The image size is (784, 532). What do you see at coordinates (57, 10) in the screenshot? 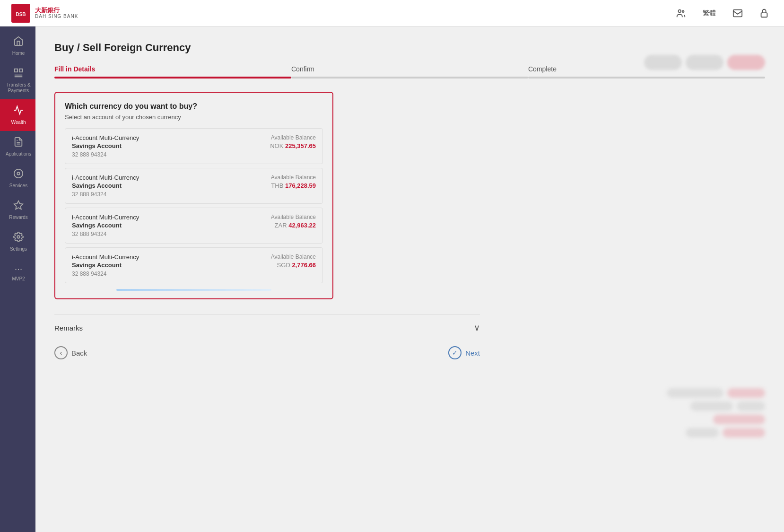
I see `bank-name-zh: 大新銀行` at bounding box center [57, 10].